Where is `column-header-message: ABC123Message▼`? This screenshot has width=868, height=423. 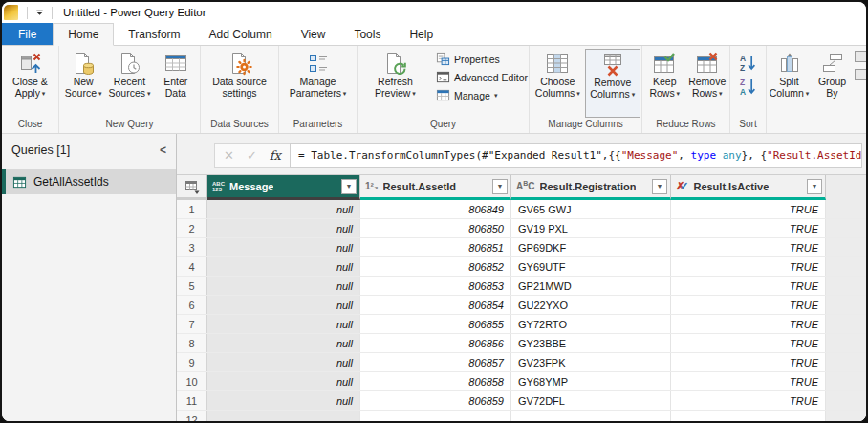 column-header-message: ABC123Message▼ is located at coordinates (284, 188).